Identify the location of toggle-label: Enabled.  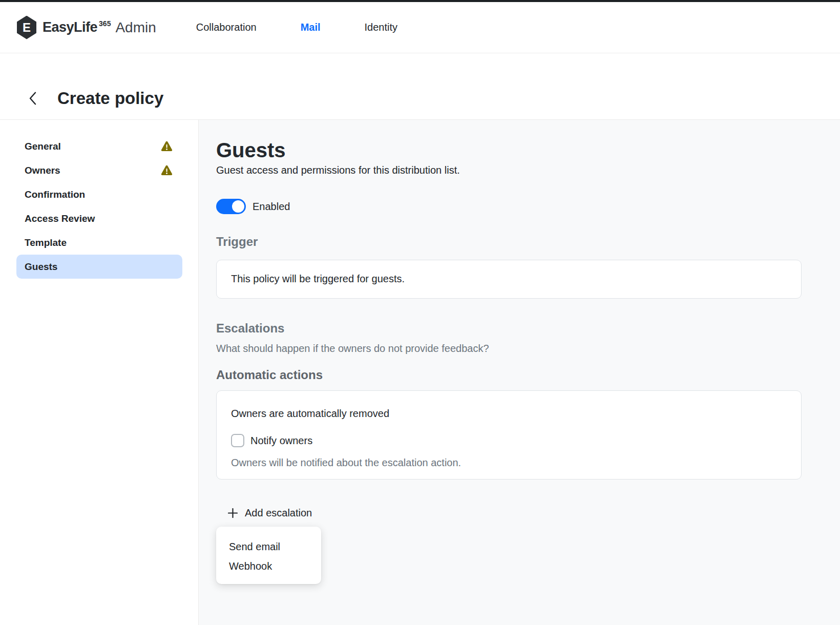
(271, 207).